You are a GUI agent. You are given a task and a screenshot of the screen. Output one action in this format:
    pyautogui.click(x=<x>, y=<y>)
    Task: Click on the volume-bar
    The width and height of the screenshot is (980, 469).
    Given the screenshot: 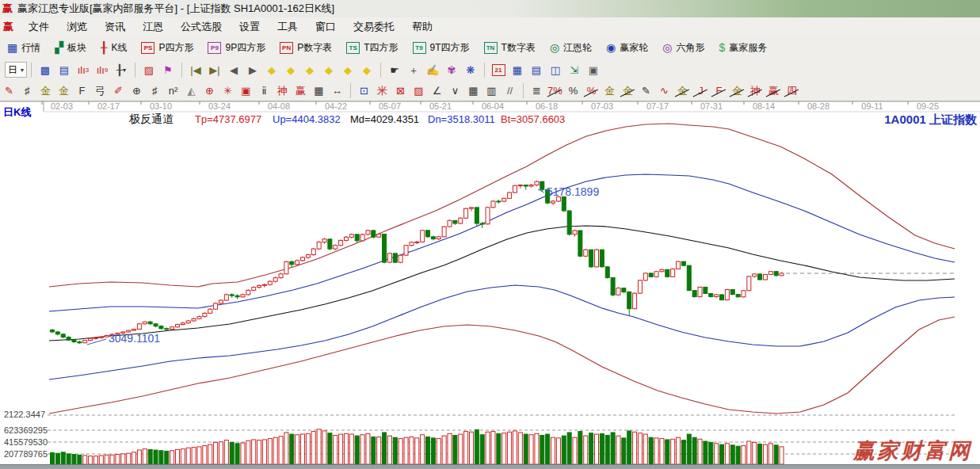 What is the action you would take?
    pyautogui.click(x=63, y=458)
    